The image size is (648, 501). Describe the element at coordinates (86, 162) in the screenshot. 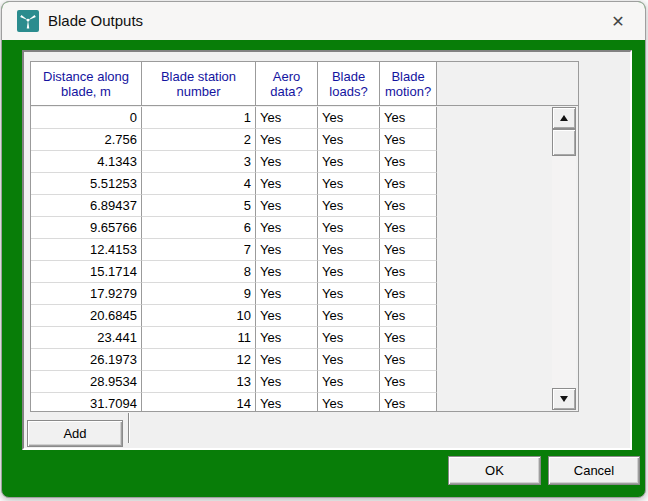

I see `cell-distance: 4.1343` at that location.